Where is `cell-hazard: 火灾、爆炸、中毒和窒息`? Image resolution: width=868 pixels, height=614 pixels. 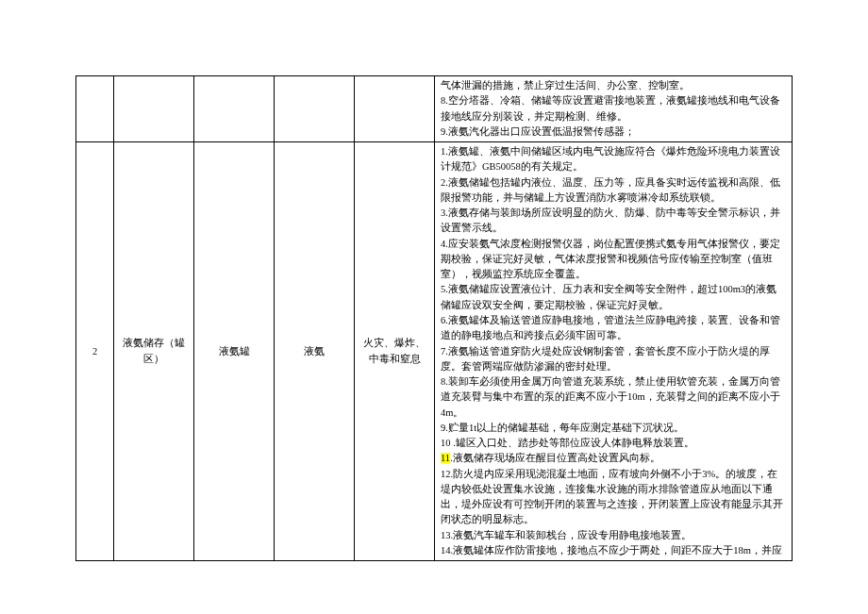 cell-hazard: 火灾、爆炸、中毒和窒息 is located at coordinates (394, 352).